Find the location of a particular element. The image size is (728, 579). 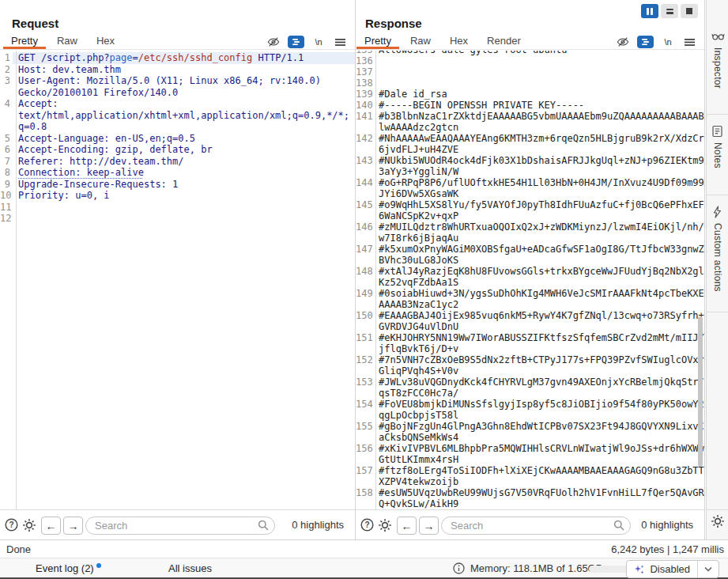

code-line: 153#JWLv38uVQGDnydKck4fCHYRVLgM37gvn49AX… is located at coordinates (530, 382).